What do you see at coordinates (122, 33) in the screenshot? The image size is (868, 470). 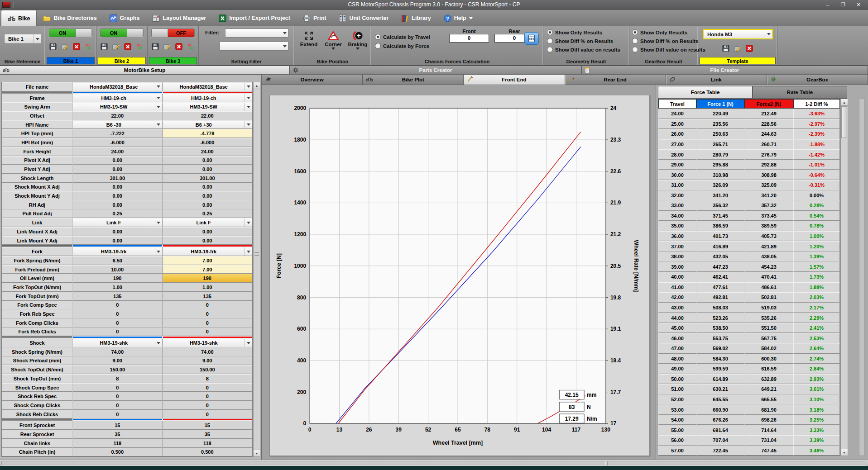 I see `bike-2-toggle: ON` at bounding box center [122, 33].